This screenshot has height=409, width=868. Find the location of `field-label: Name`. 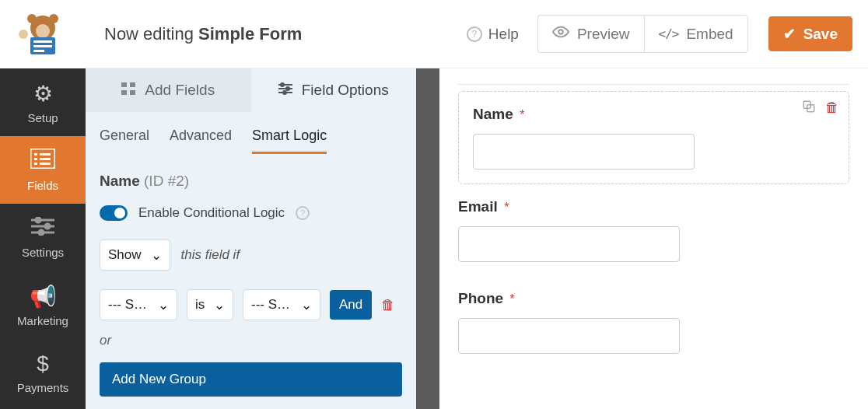

field-label: Name is located at coordinates (493, 114).